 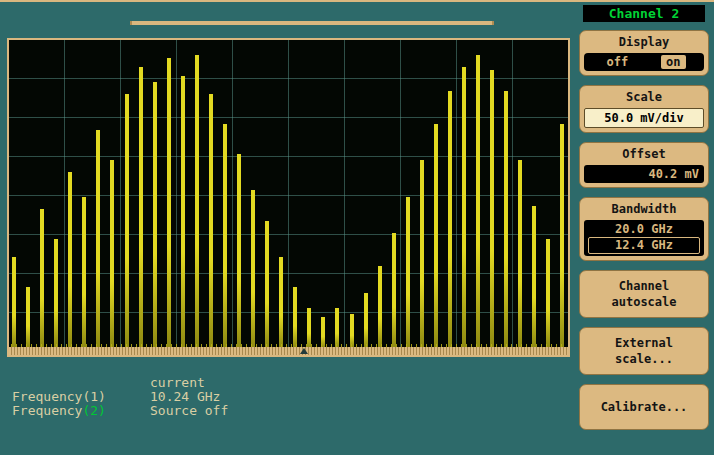 What do you see at coordinates (644, 165) in the screenshot?
I see `offset-button: Offset 40.2 mV` at bounding box center [644, 165].